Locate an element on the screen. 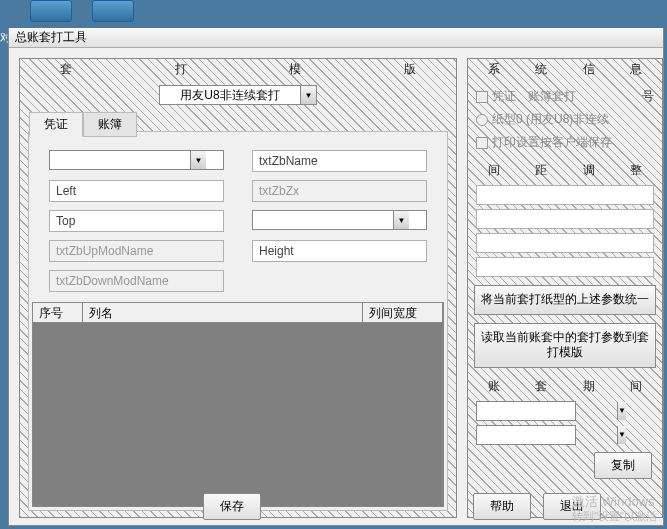 The height and width of the screenshot is (529, 667). field-upmod: txtZbUpModName is located at coordinates (136, 251).